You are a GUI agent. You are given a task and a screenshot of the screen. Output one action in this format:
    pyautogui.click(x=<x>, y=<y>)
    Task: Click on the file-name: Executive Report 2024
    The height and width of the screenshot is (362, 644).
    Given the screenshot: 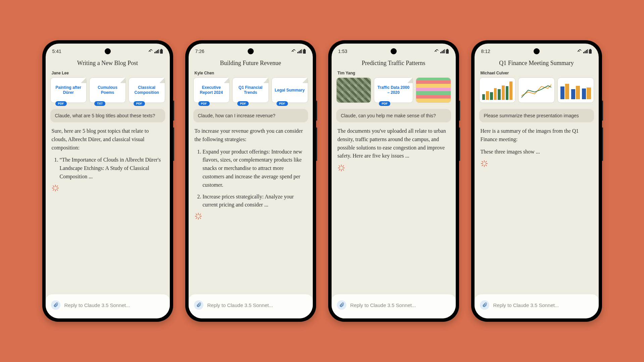 What is the action you would take?
    pyautogui.click(x=211, y=90)
    